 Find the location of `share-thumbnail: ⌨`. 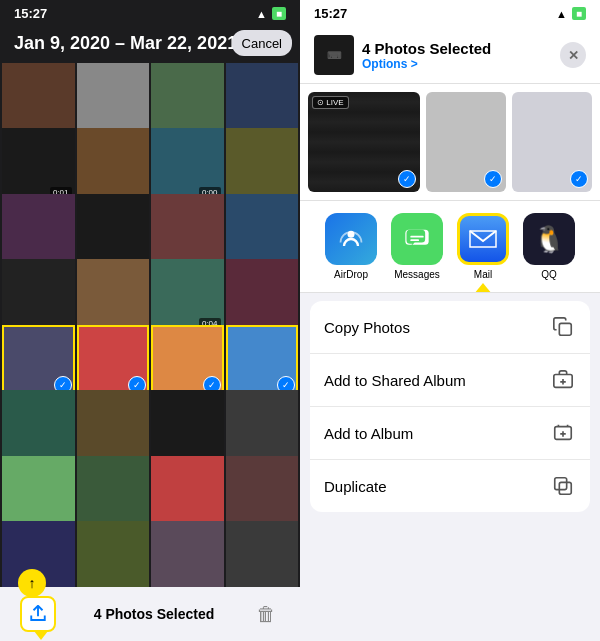

share-thumbnail: ⌨ is located at coordinates (334, 55).